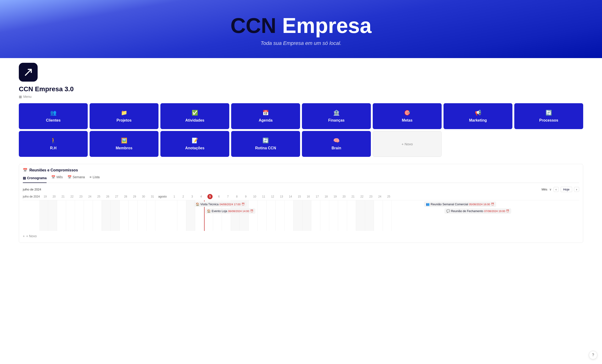 The width and height of the screenshot is (602, 364). Describe the element at coordinates (301, 144) in the screenshot. I see `nav-grid-row2: 🚶 R.H 🖼️ Membros 📝 Anotações 🔄 Rotina CC…` at that location.